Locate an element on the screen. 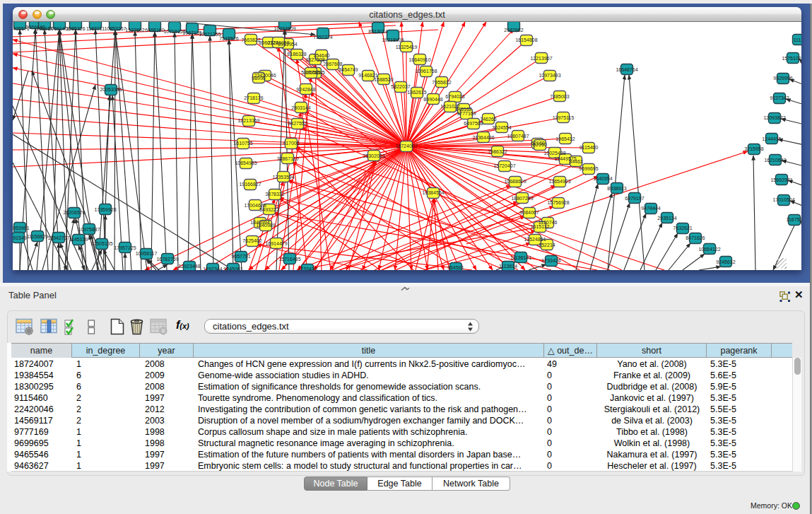  svg-text: 9327508 is located at coordinates (315, 59).